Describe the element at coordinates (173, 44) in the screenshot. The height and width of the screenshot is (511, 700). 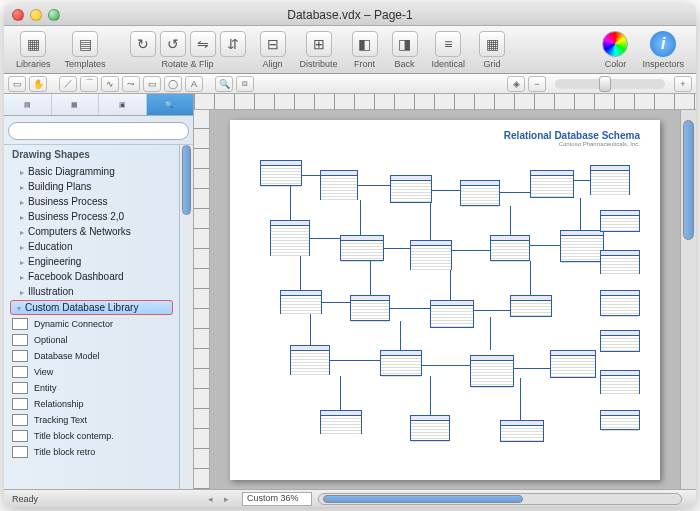
I see `toolbar-icon: ↺` at that location.